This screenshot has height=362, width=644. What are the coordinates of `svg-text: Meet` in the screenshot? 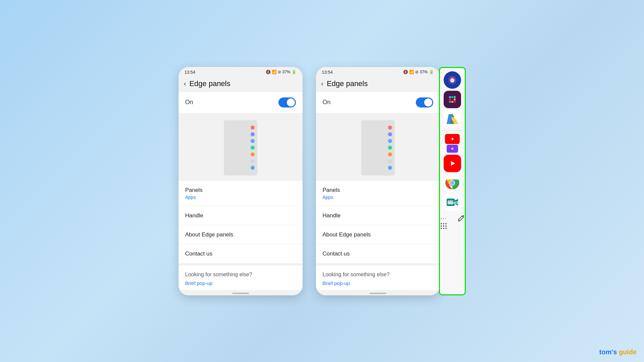 It's located at (453, 203).